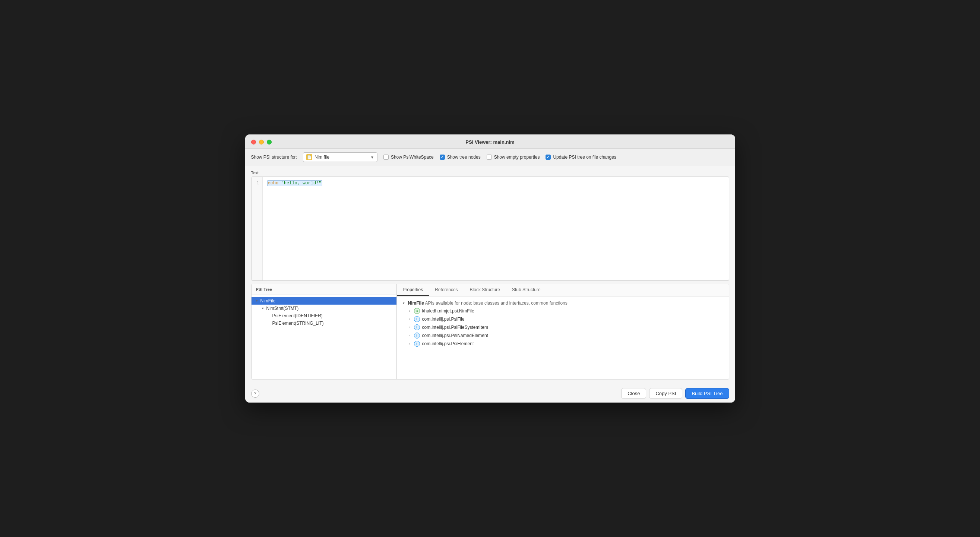  What do you see at coordinates (410, 311) in the screenshot?
I see `prop-arrow-0: ›` at bounding box center [410, 311].